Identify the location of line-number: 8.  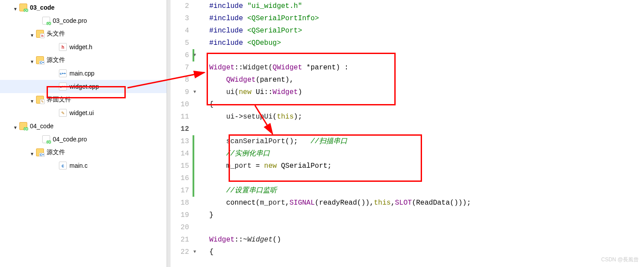
(180, 80).